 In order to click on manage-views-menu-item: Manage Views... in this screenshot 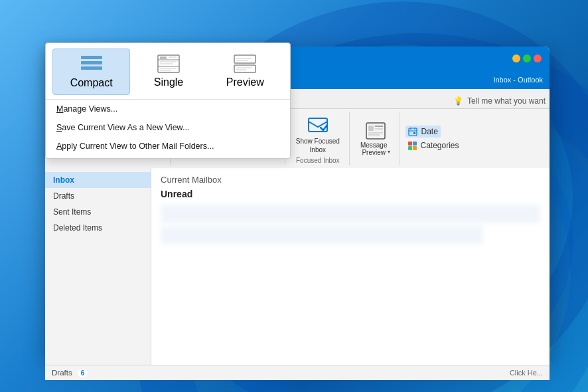, I will do `click(168, 109)`.